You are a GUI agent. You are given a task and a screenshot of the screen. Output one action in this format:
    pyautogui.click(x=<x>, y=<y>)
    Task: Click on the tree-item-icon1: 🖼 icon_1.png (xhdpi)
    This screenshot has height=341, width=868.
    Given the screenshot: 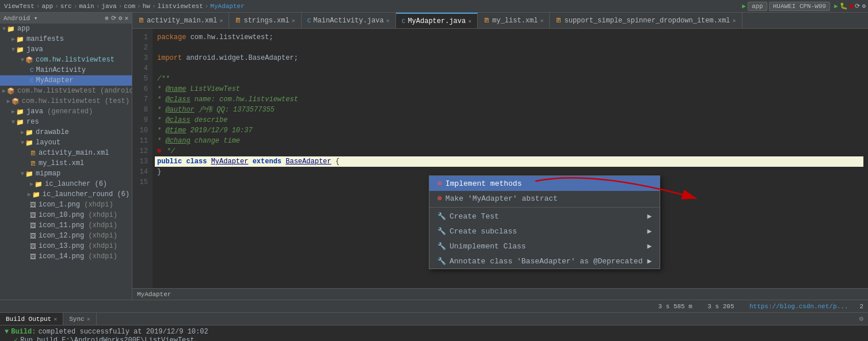 What is the action you would take?
    pyautogui.click(x=66, y=205)
    